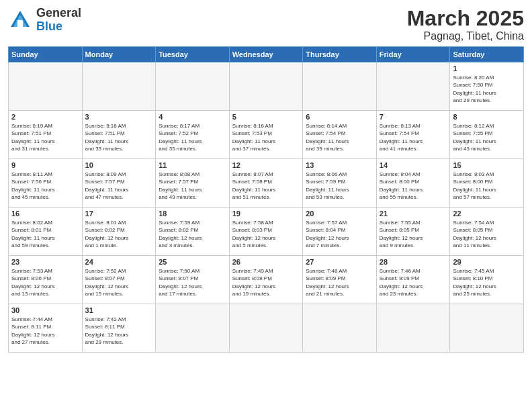 This screenshot has width=532, height=411. What do you see at coordinates (340, 262) in the screenshot?
I see `day-number: 27` at bounding box center [340, 262].